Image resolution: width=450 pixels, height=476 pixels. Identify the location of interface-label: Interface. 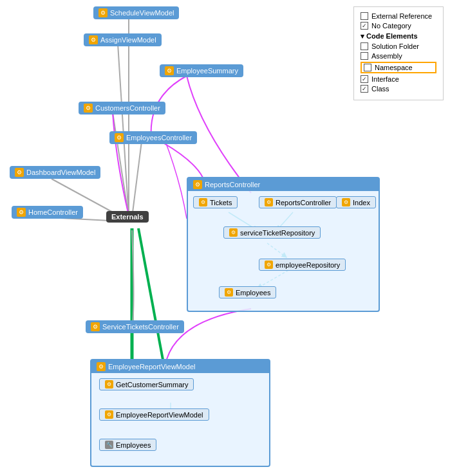
(385, 79).